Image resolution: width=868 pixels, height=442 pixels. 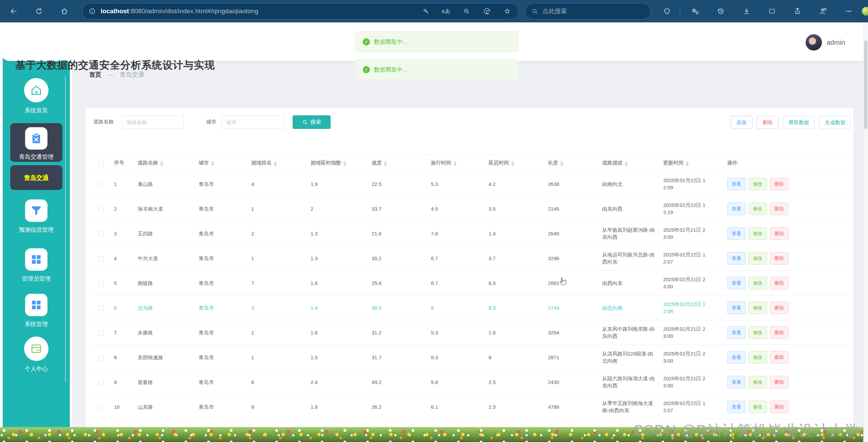 I want to click on cell-speed: 31.7, so click(x=398, y=358).